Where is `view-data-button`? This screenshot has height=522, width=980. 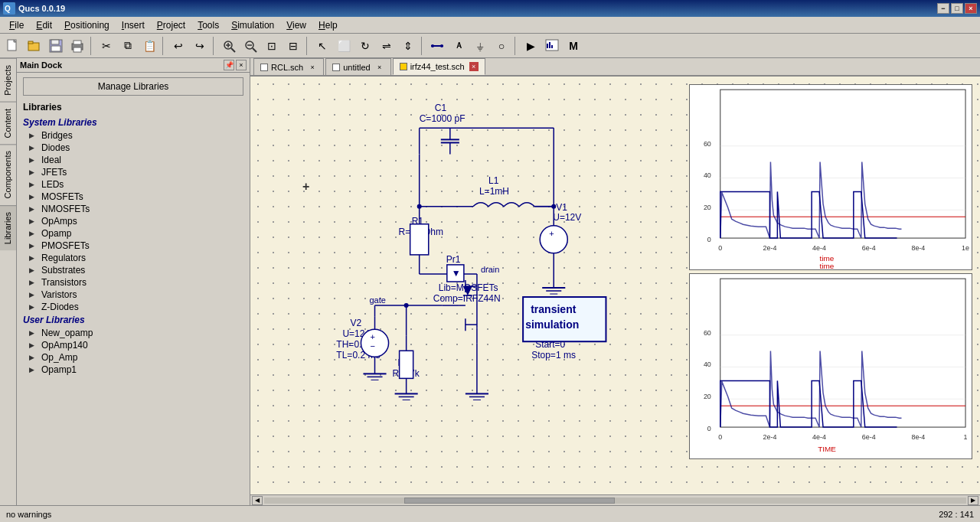 view-data-button is located at coordinates (552, 46).